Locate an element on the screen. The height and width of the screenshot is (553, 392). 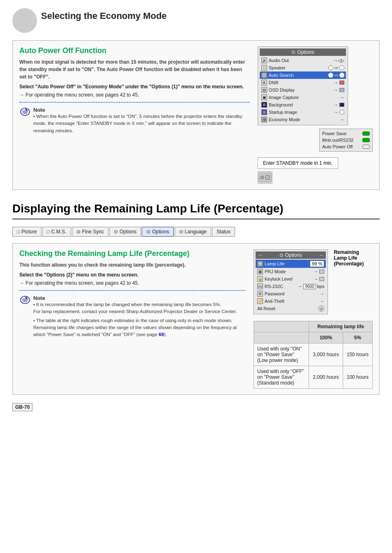
page-number: GB-70 is located at coordinates (22, 407).